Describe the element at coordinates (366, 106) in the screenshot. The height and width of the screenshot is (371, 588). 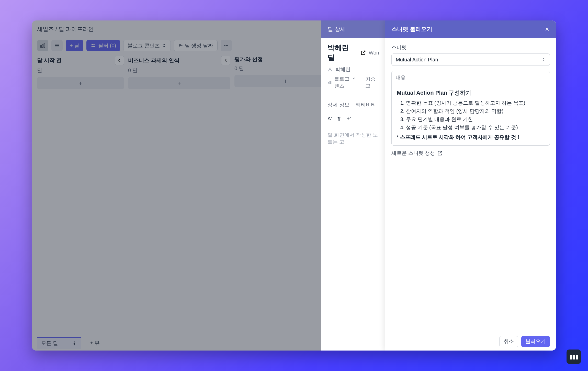
I see `tab-activity: 액티비티` at that location.